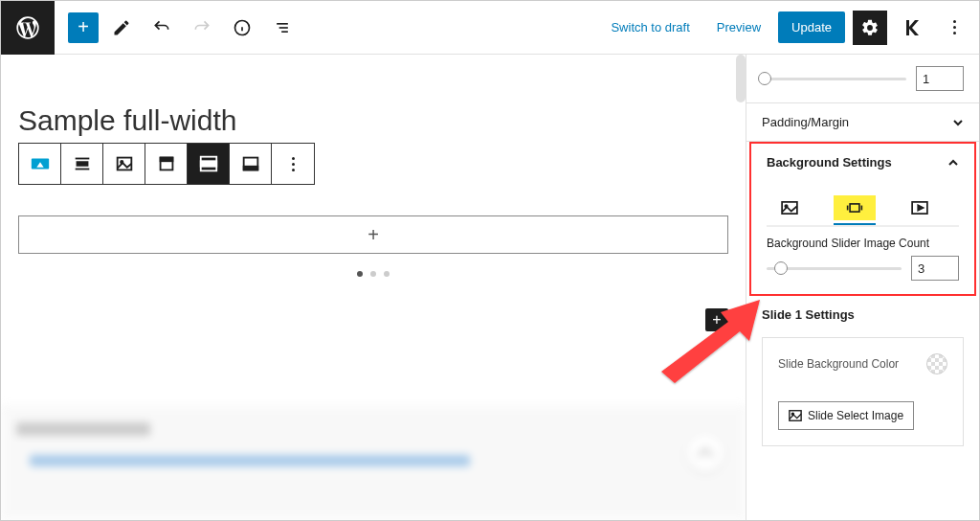  What do you see at coordinates (293, 164) in the screenshot?
I see `toolbar-more-icon` at bounding box center [293, 164].